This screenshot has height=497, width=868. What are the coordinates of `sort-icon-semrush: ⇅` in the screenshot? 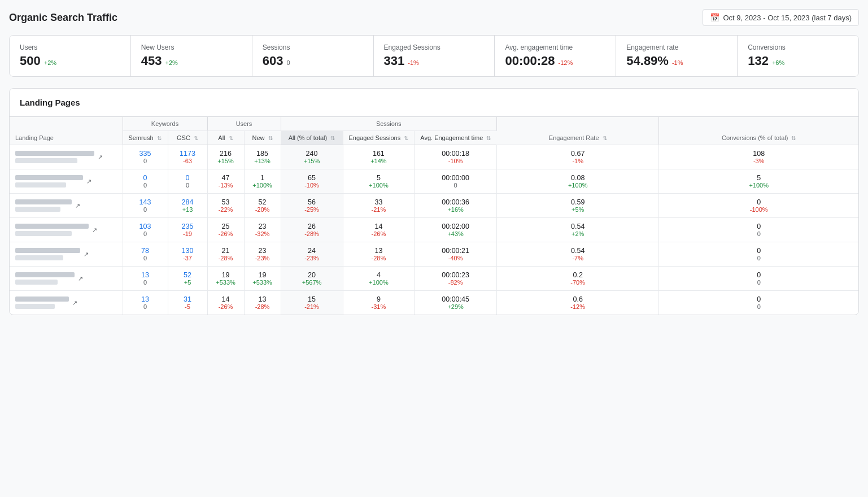 It's located at (159, 138).